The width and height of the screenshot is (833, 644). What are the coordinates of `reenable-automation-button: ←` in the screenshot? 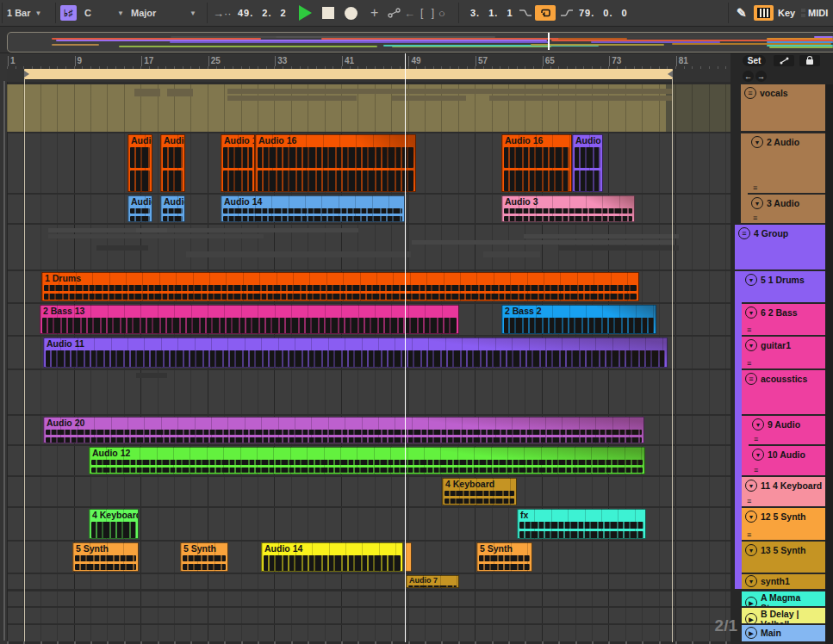 It's located at (410, 13).